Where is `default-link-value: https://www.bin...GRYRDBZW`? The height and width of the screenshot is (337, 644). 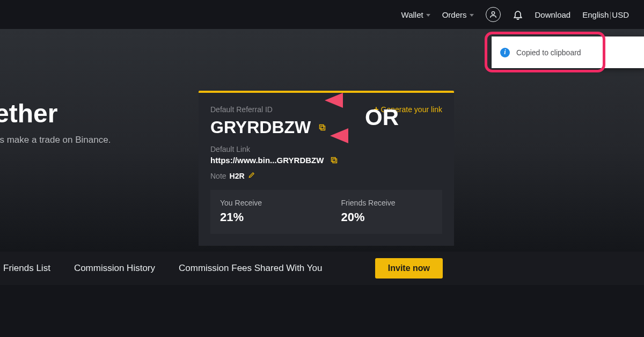 default-link-value: https://www.bin...GRYRDBZW is located at coordinates (267, 160).